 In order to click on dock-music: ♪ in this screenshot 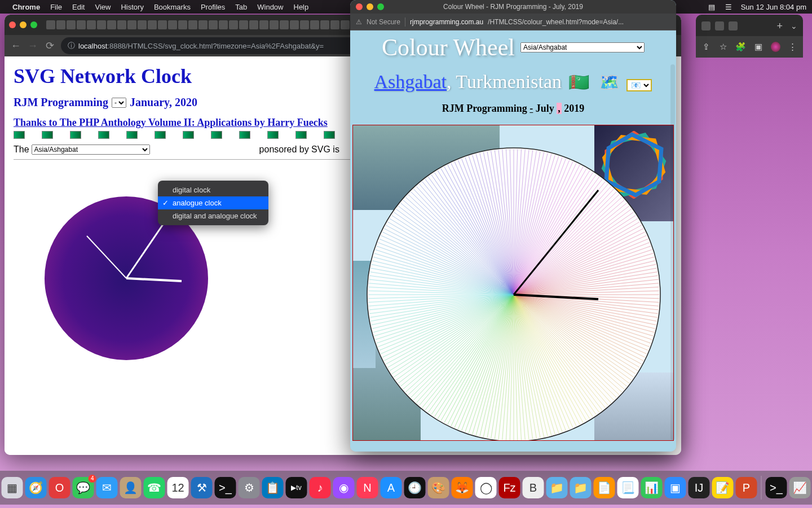, I will do `click(320, 488)`.